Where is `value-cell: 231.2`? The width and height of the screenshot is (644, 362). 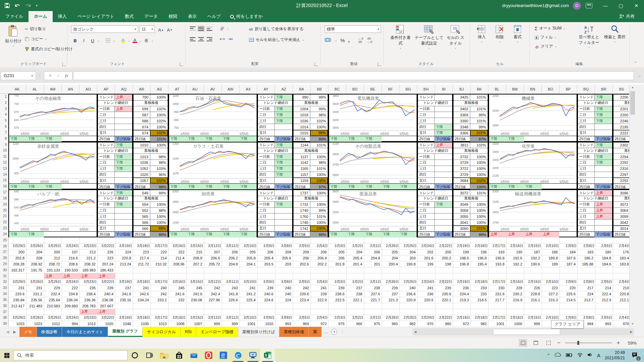 value-cell: 231.2 is located at coordinates (35, 294).